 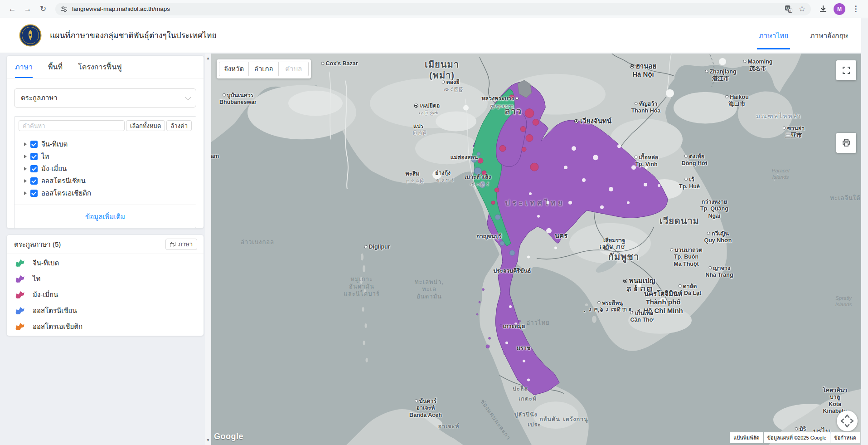 What do you see at coordinates (797, 438) in the screenshot?
I see `map-data-text: ข้อมูลแผนที่ ©2025 Google` at bounding box center [797, 438].